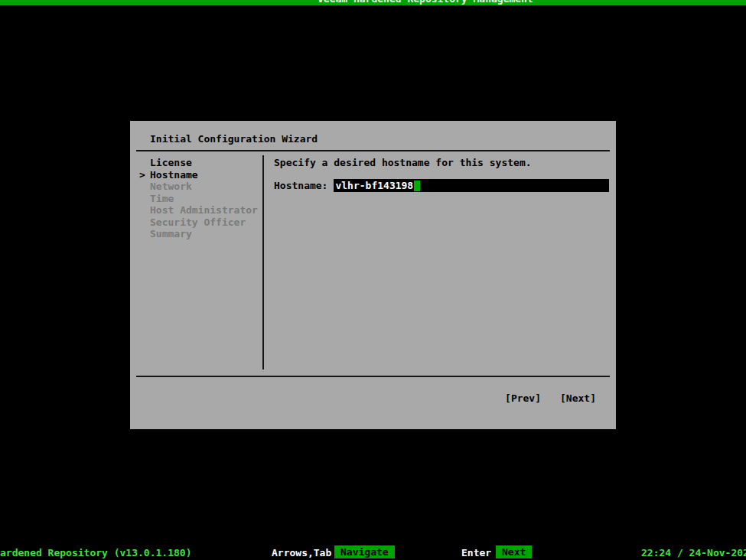 The width and height of the screenshot is (746, 560). Describe the element at coordinates (364, 552) in the screenshot. I see `navigate-chip: Navigate` at that location.